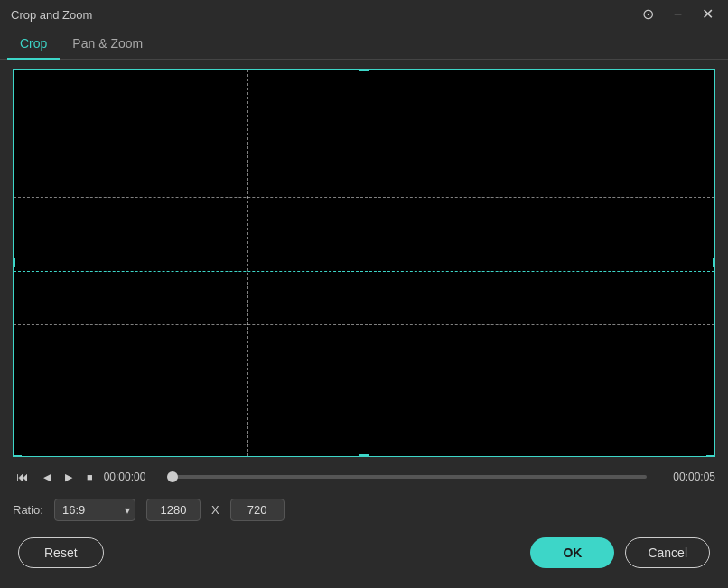  Describe the element at coordinates (95, 509) in the screenshot. I see `ratio-select-wrap: 16:9 4:3 1:1 9:16 Custom` at that location.